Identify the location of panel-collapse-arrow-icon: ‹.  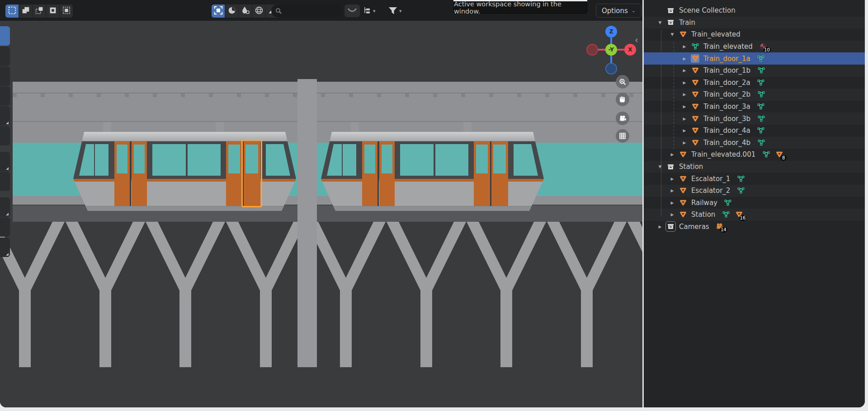
(637, 40).